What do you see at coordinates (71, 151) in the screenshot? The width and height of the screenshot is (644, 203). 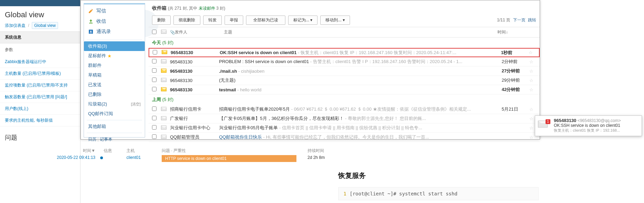 I see `col-time: 时间▼` at bounding box center [71, 151].